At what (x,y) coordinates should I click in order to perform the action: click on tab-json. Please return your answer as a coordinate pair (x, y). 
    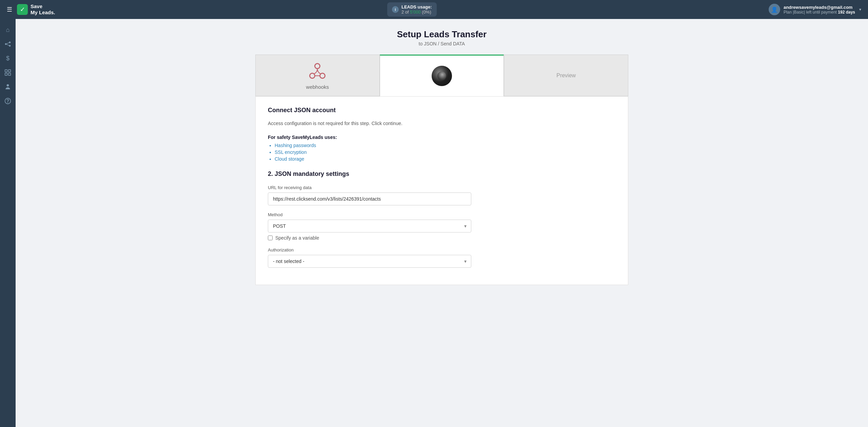
    Looking at the image, I should click on (442, 75).